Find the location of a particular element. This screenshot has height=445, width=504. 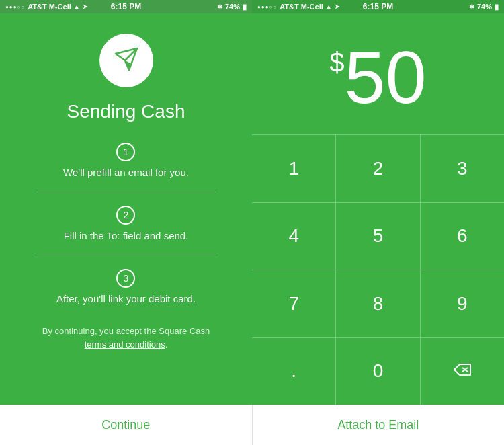

keypad-key-8: 8 is located at coordinates (378, 304).